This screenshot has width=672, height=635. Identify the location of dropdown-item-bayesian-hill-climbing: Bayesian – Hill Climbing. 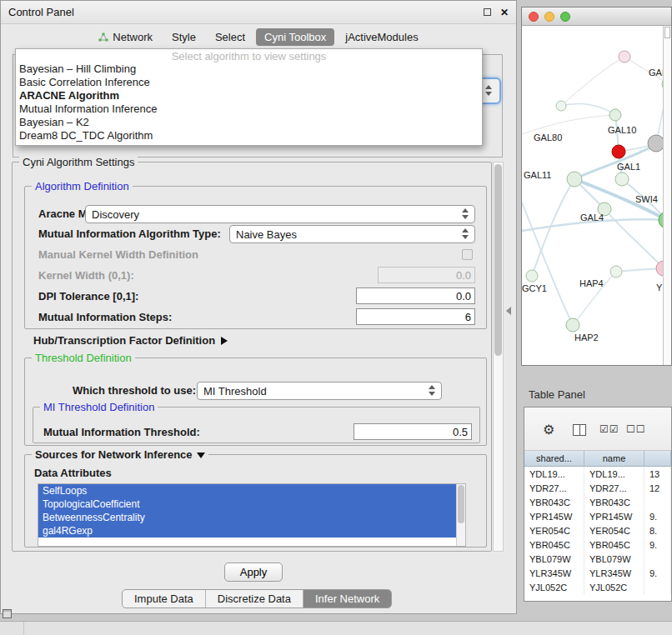
(248, 69).